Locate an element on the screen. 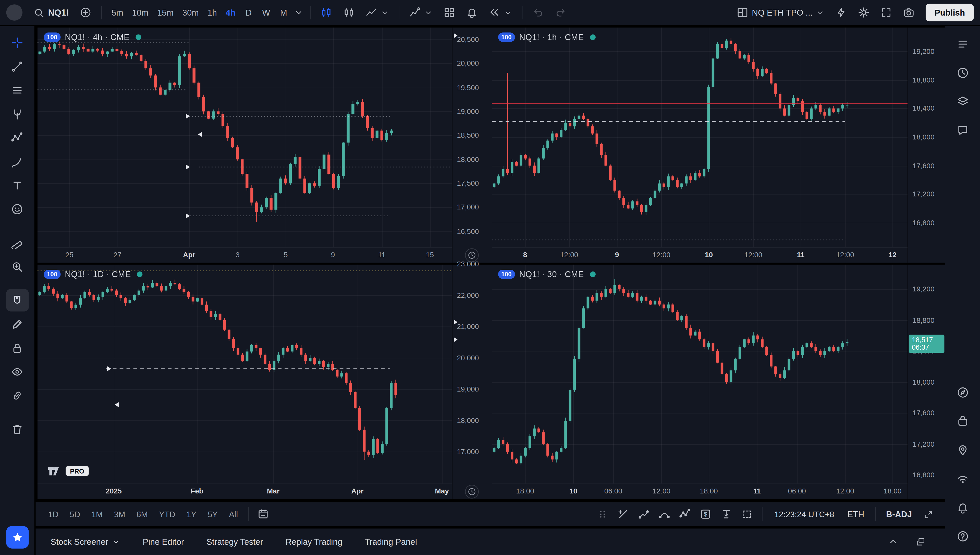 Image resolution: width=980 pixels, height=555 pixels. range-5y: 5Y is located at coordinates (213, 514).